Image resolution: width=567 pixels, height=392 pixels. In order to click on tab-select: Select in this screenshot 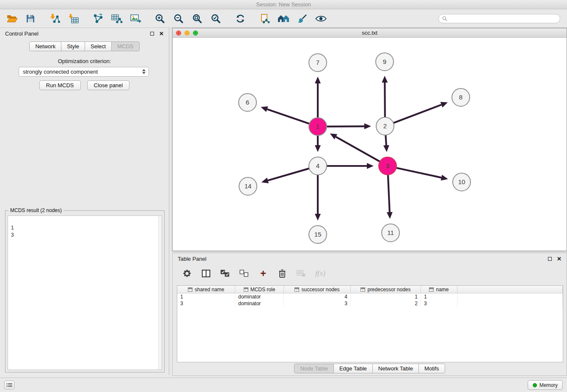, I will do `click(98, 47)`.